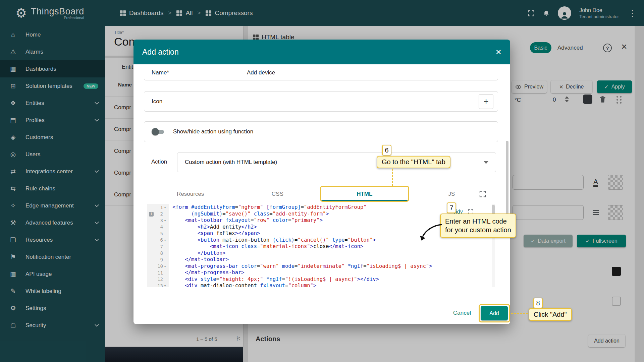  What do you see at coordinates (538, 303) in the screenshot?
I see `step-8-badge: 8` at bounding box center [538, 303].